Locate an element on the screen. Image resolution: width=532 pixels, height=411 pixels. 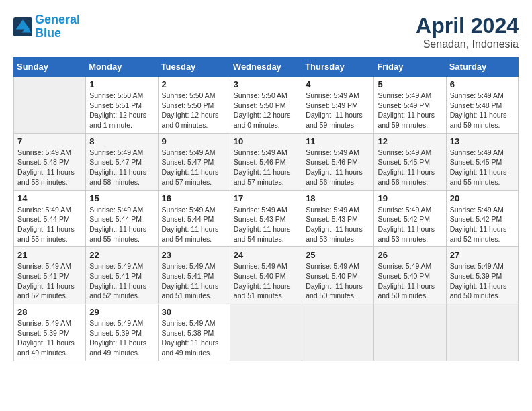
day-info: Sunrise: 5:49 AM Sunset: 5:43 PM Dayligh… is located at coordinates (338, 224).